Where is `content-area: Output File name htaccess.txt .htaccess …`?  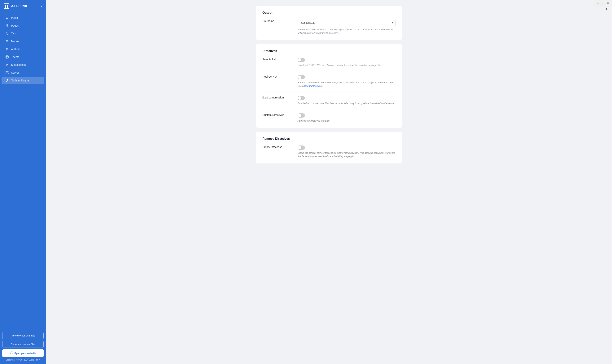 content-area: Output File name htaccess.txt .htaccess … is located at coordinates (329, 87).